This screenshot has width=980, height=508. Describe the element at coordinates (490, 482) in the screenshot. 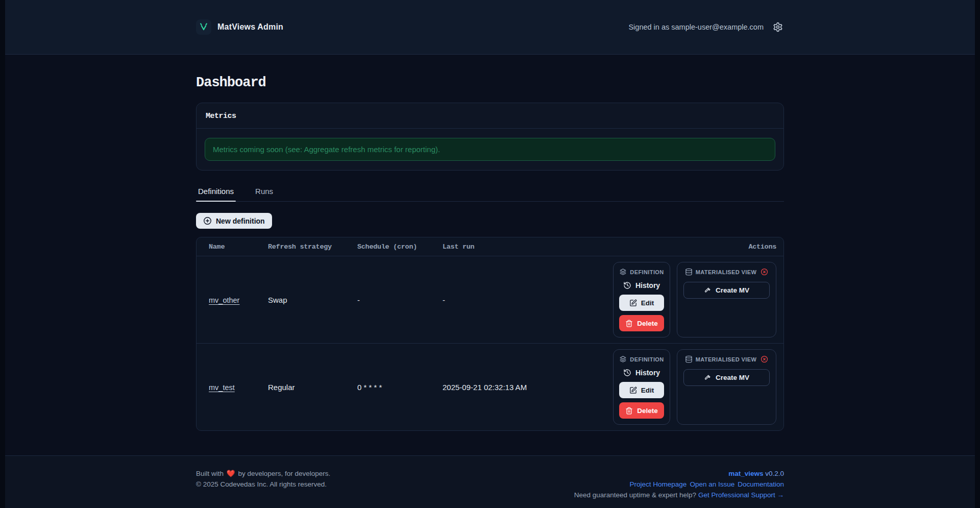

I see `footer: Built with ❤️ by developers, for develop…` at that location.